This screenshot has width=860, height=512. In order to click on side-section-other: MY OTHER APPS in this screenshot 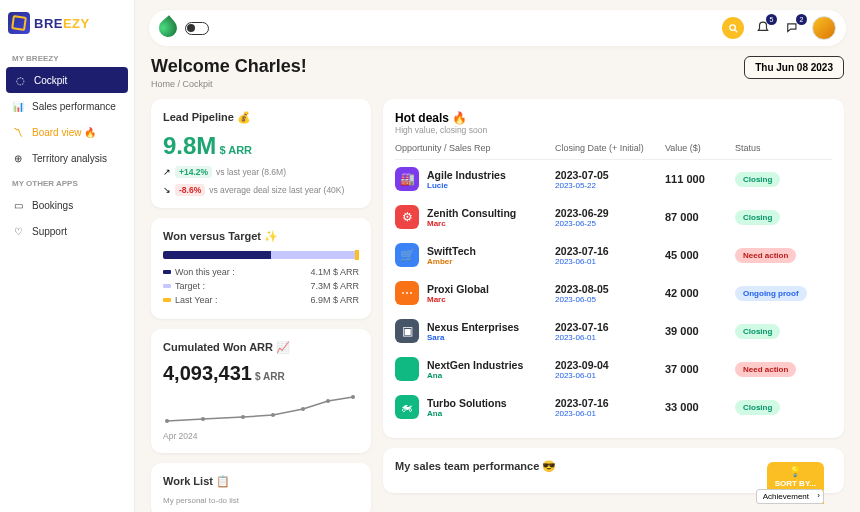, I will do `click(67, 182)`.